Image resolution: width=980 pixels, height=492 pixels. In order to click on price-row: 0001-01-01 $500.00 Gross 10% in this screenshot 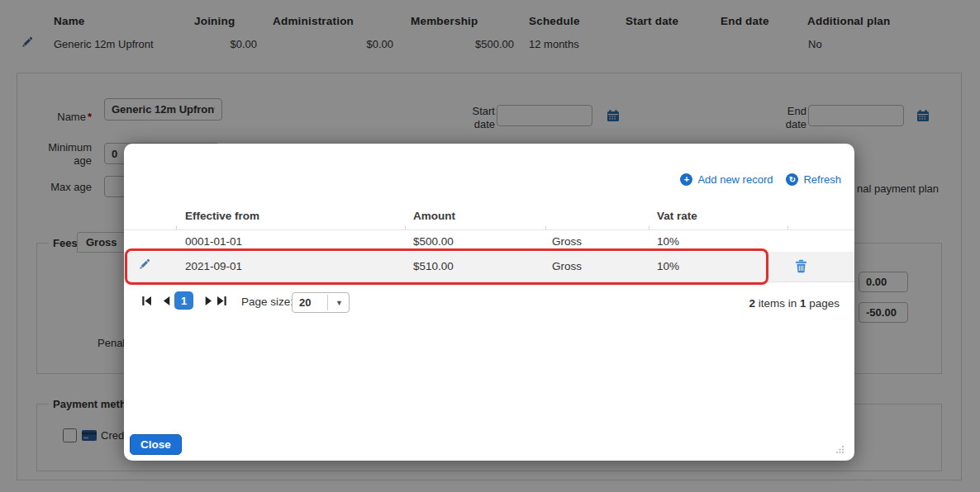, I will do `click(489, 241)`.